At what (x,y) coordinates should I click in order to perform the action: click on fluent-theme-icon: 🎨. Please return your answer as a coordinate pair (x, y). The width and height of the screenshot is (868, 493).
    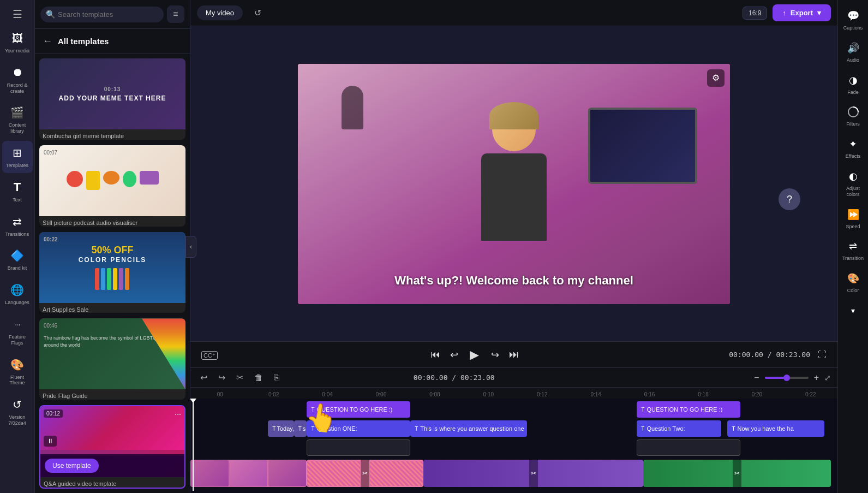
    Looking at the image, I should click on (17, 365).